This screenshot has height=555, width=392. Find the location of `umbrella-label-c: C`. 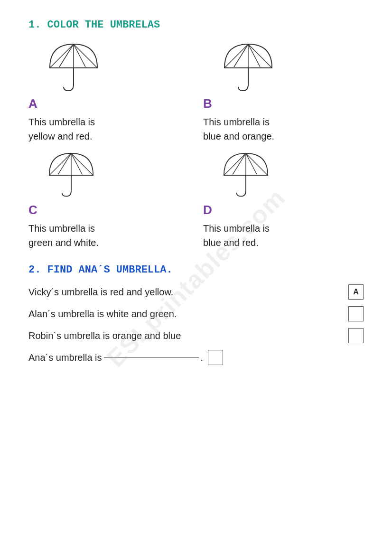

umbrella-label-c: C is located at coordinates (33, 210).